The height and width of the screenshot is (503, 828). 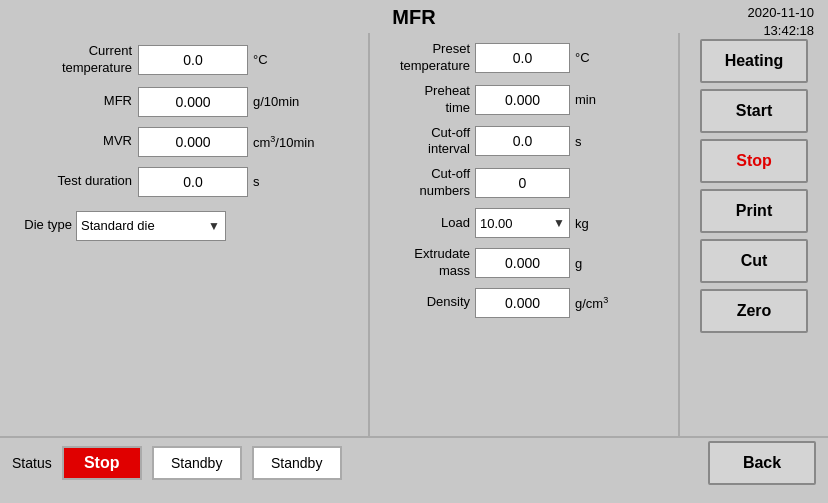 I want to click on current-temp-row: Currenttemperature °C, so click(x=184, y=60).